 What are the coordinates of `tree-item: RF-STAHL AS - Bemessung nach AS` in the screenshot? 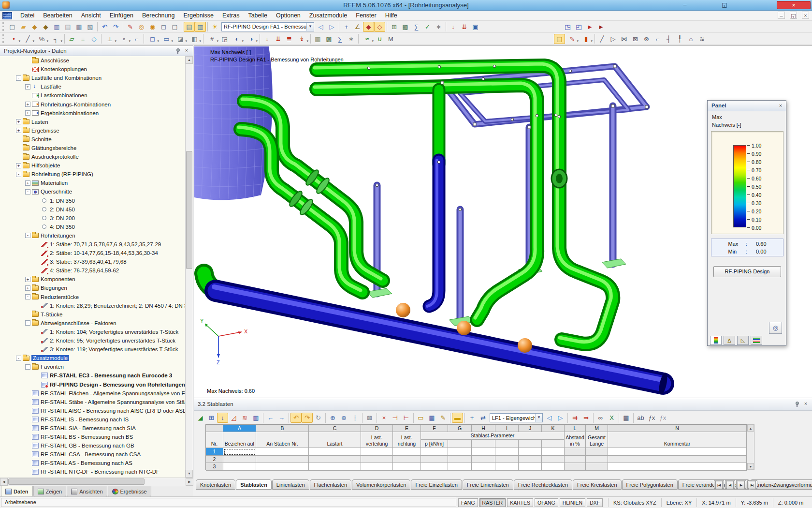 It's located at (93, 463).